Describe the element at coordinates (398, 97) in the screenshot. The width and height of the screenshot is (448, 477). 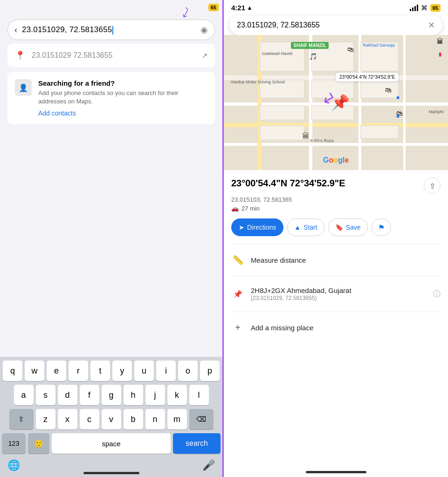
I see `map-icon-5: ■` at that location.